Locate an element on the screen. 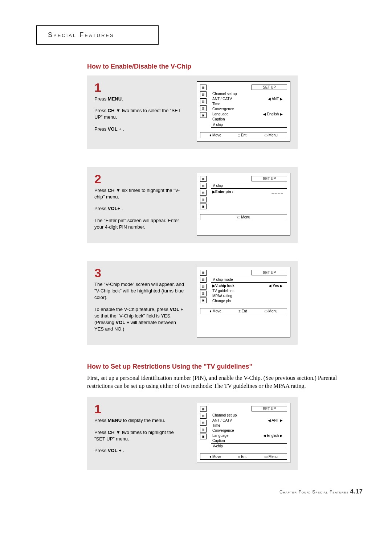  step-text-col: 3 The "V-Chip mode" screen will appear, … is located at coordinates (140, 302).